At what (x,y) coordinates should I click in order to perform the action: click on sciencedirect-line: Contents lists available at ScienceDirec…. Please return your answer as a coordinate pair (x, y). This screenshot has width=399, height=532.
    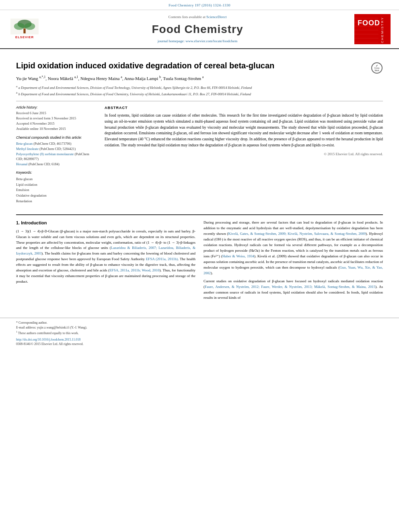
    Looking at the image, I should click on (198, 17).